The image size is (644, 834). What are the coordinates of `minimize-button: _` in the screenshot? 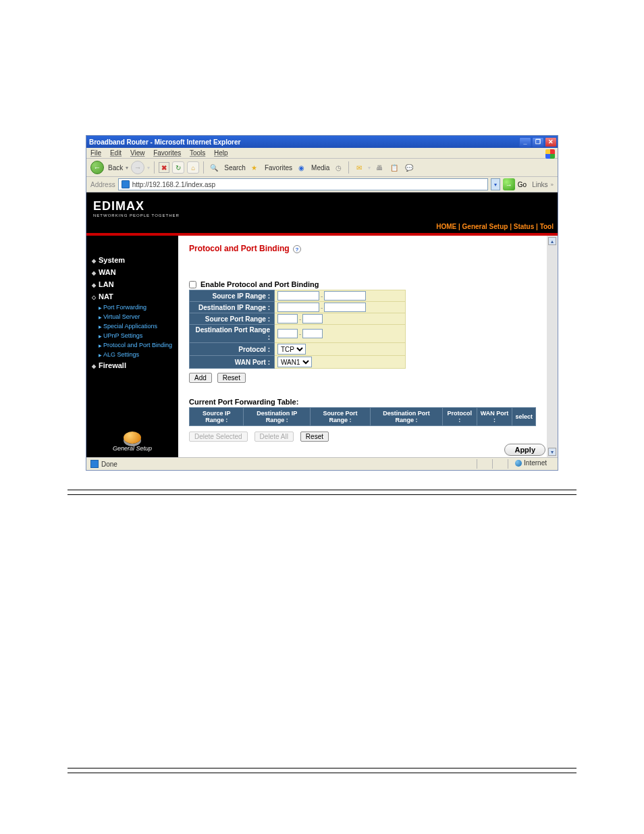 It's located at (525, 142).